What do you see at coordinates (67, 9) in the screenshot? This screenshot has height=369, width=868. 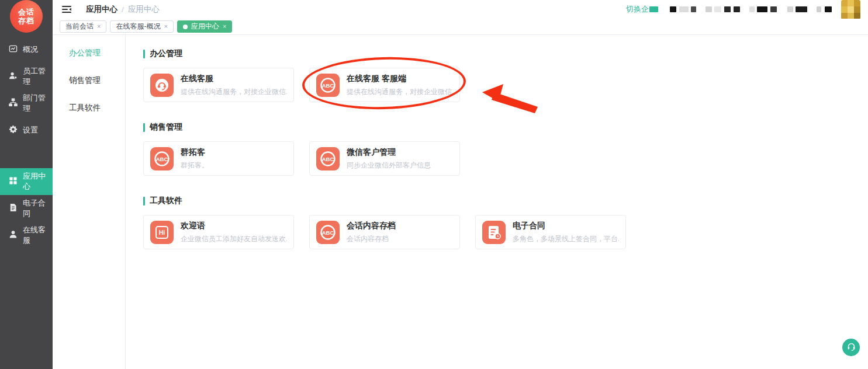 I see `collapse-menu-icon` at bounding box center [67, 9].